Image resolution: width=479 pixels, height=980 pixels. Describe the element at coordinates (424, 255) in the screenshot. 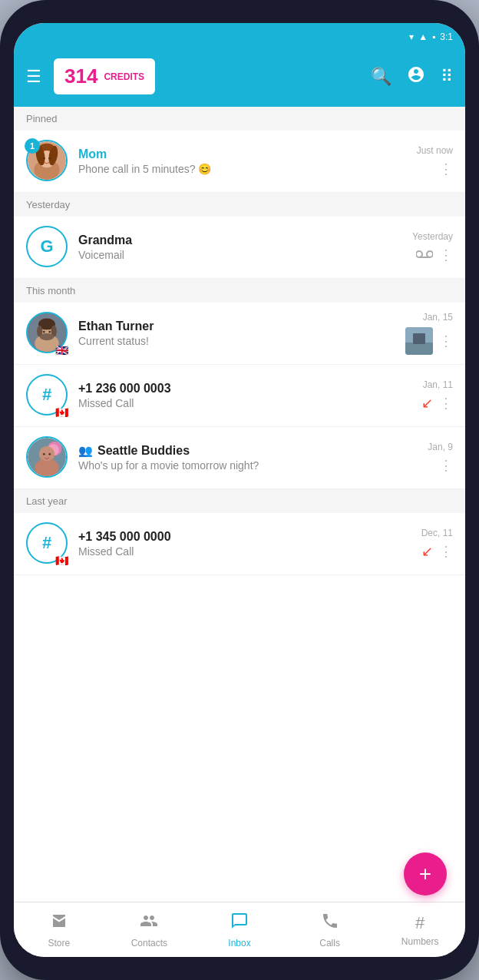

I see `voicemail-icon` at that location.